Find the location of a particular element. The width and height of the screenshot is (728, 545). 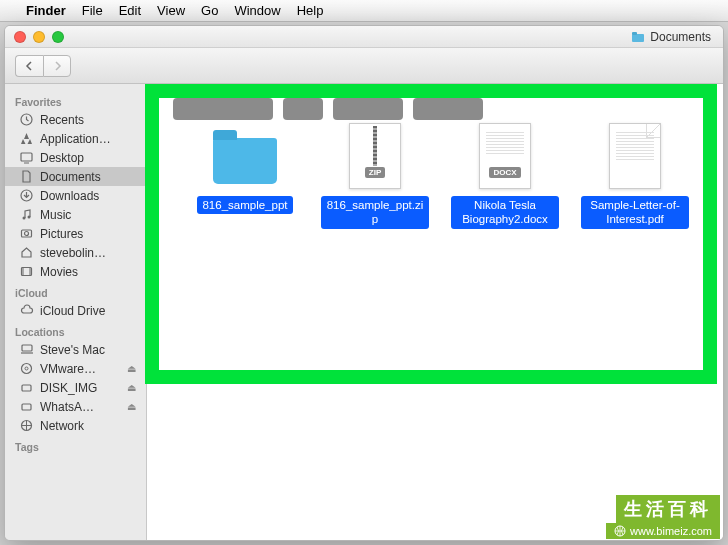

sidebar-item-music: Music is located at coordinates (76, 214).